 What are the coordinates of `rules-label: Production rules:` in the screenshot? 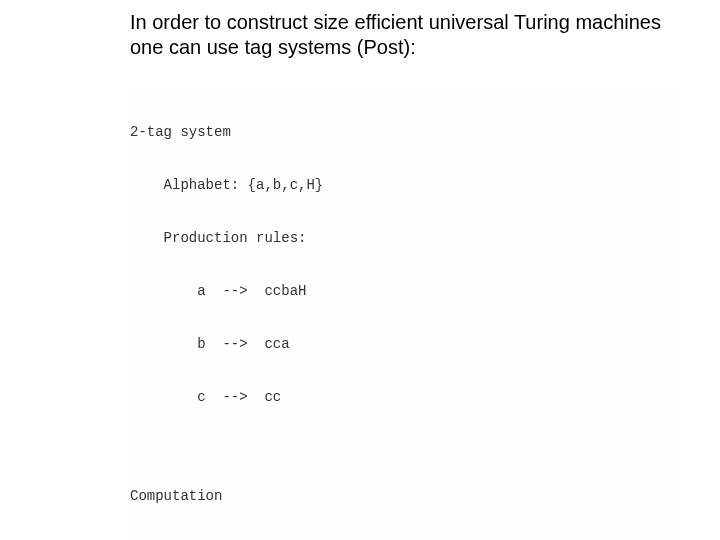 It's located at (405, 238).